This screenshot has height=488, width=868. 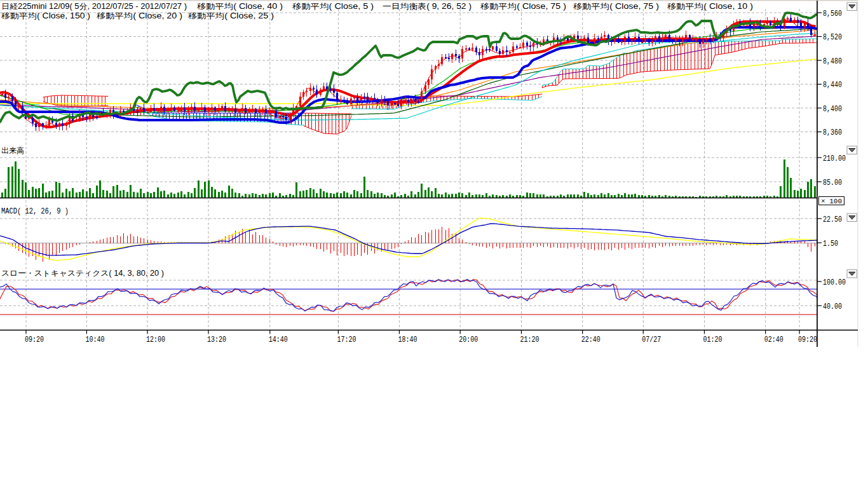 What do you see at coordinates (713, 340) in the screenshot?
I see `svg-text: 01:20` at bounding box center [713, 340].